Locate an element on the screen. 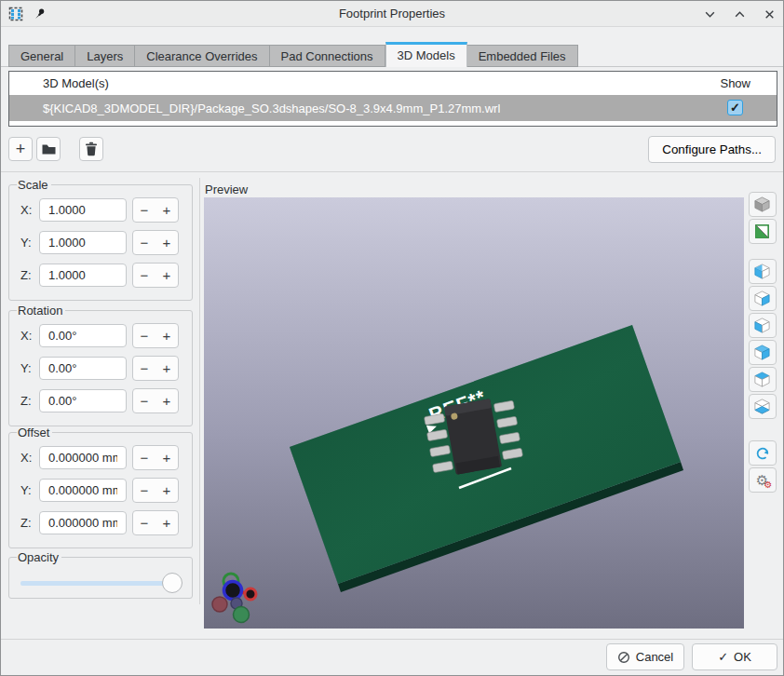  model-row: ${KICAD8_3DMODEL_DIR}/Package_SO.3dshape… is located at coordinates (393, 108).